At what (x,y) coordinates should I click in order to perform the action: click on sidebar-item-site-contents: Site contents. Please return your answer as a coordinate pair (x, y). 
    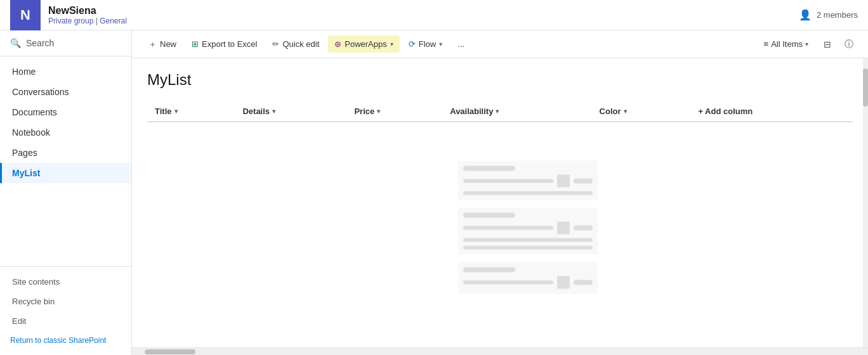
    Looking at the image, I should click on (66, 281).